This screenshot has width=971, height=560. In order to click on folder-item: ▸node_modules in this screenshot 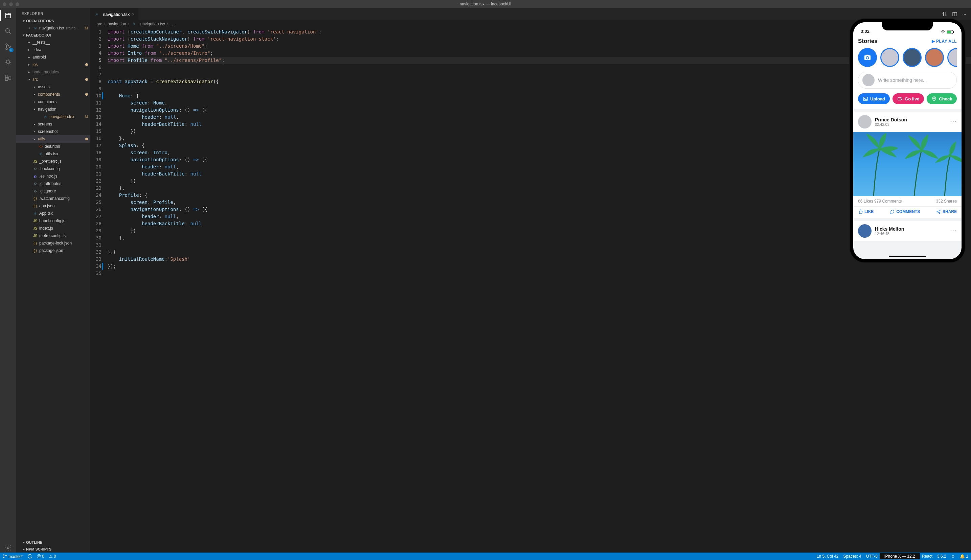, I will do `click(53, 72)`.